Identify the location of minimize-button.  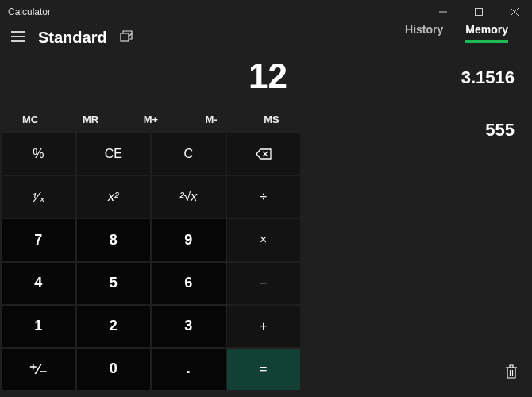
(443, 12).